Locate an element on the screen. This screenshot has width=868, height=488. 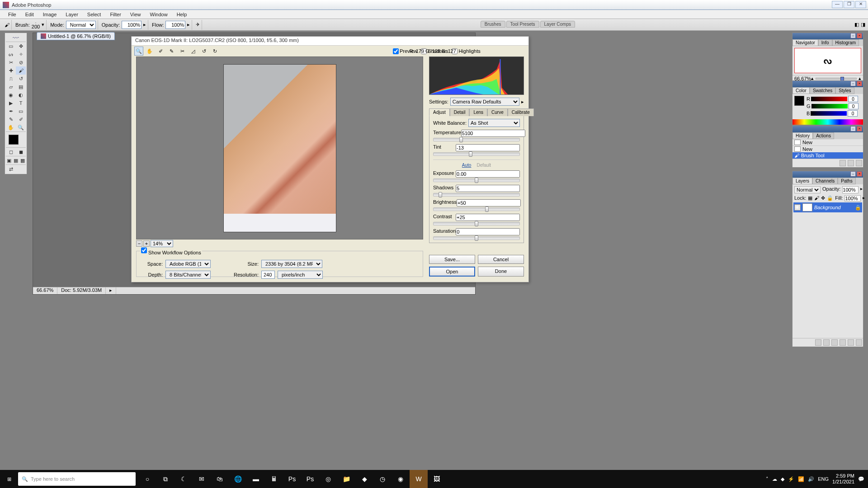
path-tool: ▶ is located at coordinates (11, 103).